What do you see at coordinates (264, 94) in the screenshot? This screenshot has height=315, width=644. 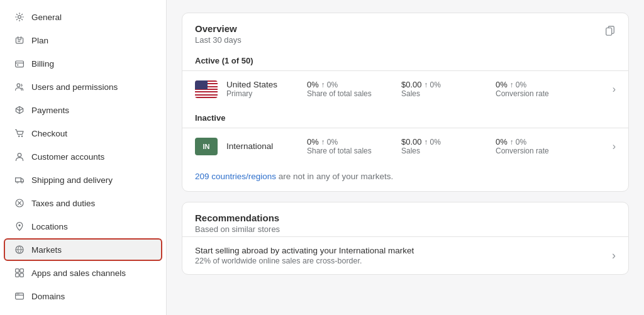 I see `market-tag-us: Primary` at bounding box center [264, 94].